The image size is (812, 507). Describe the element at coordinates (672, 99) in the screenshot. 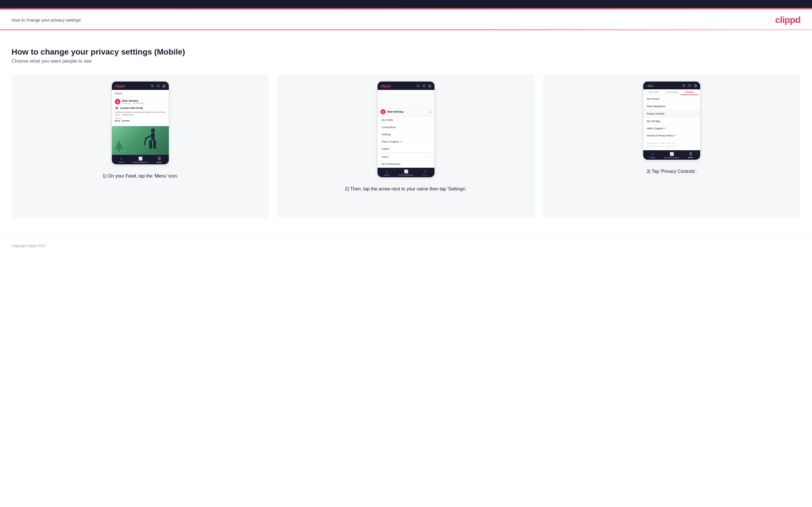

I see `setting-my-account: My Account ›` at that location.